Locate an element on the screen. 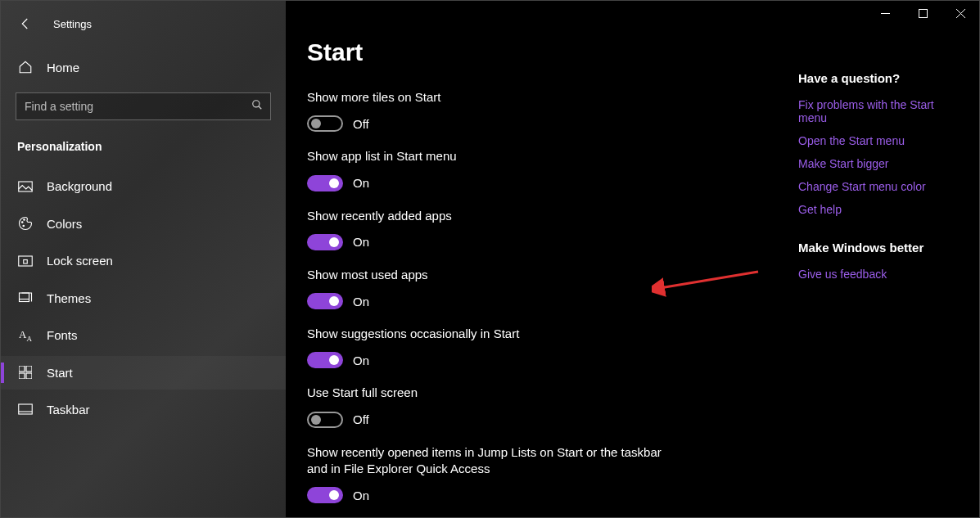 The width and height of the screenshot is (980, 518). sidebar-item-background: Background is located at coordinates (143, 187).